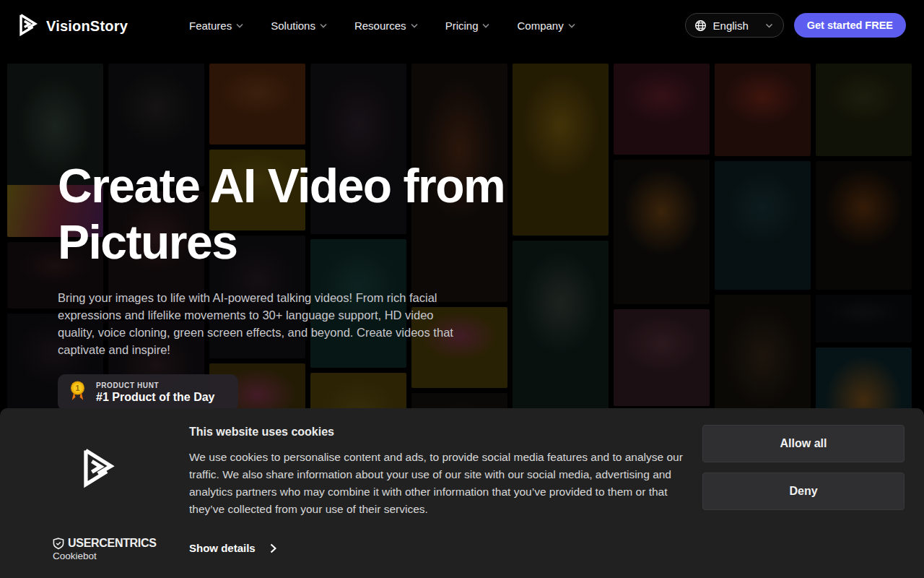 This screenshot has height=578, width=924. What do you see at coordinates (217, 26) in the screenshot?
I see `nav-item-features: Features` at bounding box center [217, 26].